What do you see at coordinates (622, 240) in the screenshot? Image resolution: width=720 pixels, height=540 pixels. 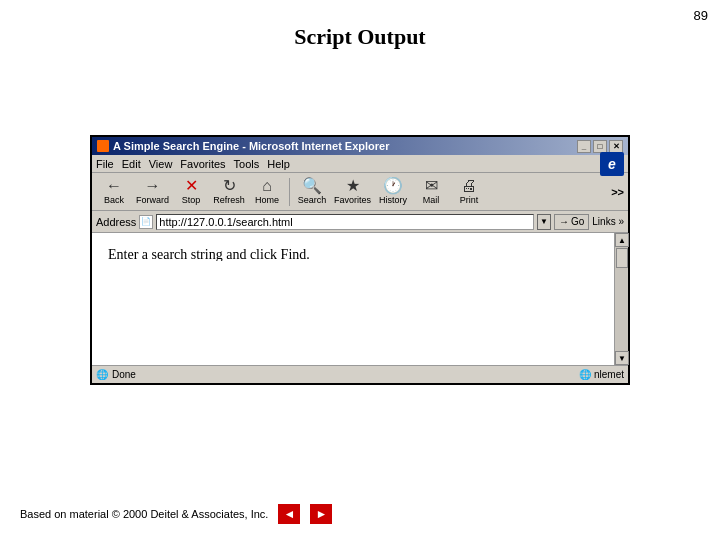 I see `scroll-up-button: ▲` at bounding box center [622, 240].